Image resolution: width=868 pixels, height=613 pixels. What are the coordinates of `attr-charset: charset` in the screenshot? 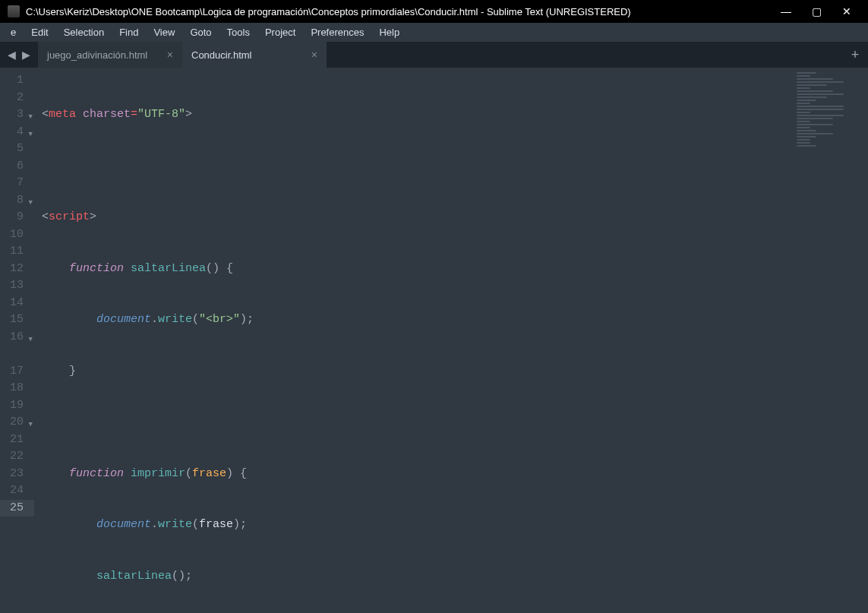 It's located at (106, 114).